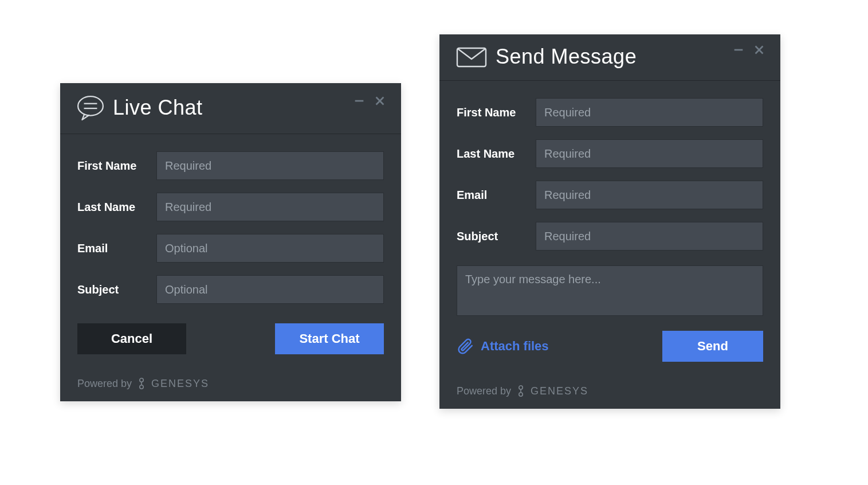 This screenshot has width=868, height=485. What do you see at coordinates (230, 384) in the screenshot?
I see `live-chat-footer: Powered by GENESYS` at bounding box center [230, 384].